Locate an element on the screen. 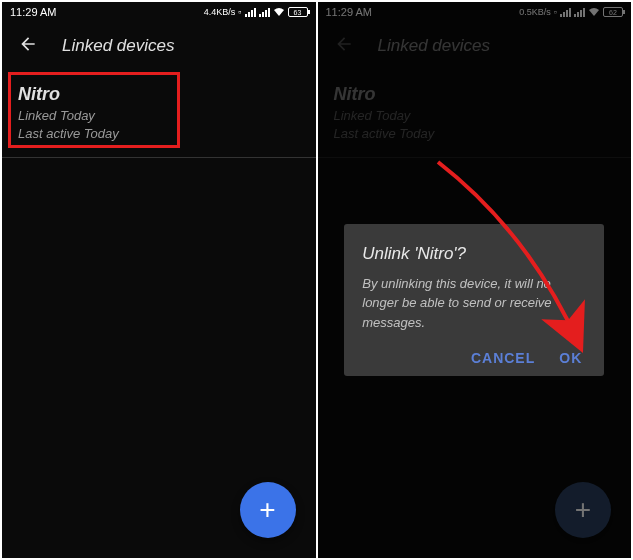 The width and height of the screenshot is (633, 560). page-title: Linked devices is located at coordinates (118, 46).